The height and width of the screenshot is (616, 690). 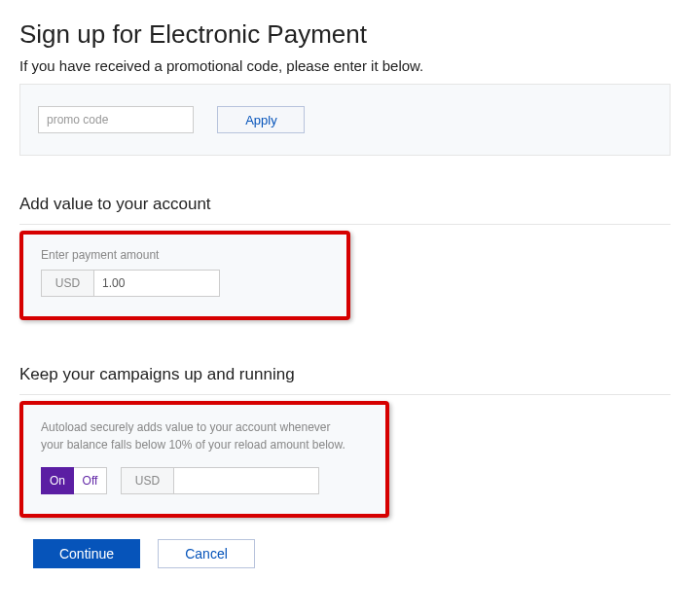 What do you see at coordinates (185, 255) in the screenshot?
I see `payment-amount-label: Enter payment amount` at bounding box center [185, 255].